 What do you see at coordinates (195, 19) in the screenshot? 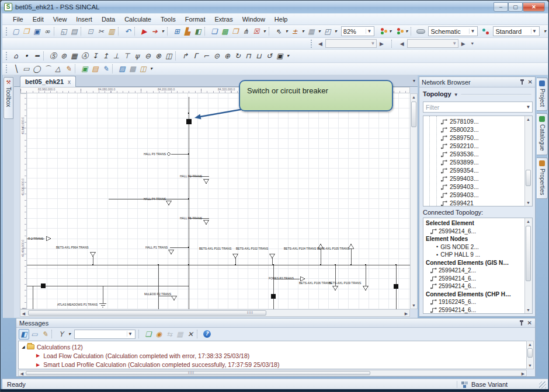
I see `menu-item: Format` at bounding box center [195, 19].